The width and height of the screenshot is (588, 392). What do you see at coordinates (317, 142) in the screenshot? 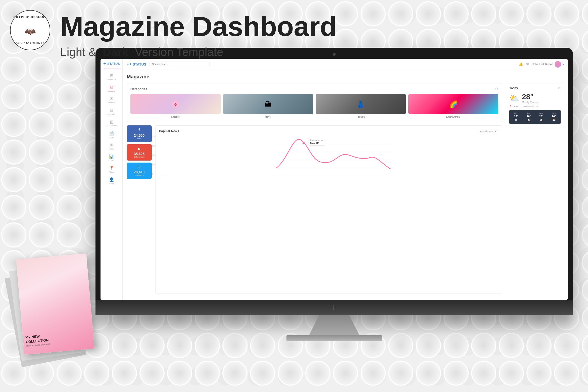
I see `chart-tooltip: Political Views 50,789` at bounding box center [317, 142].